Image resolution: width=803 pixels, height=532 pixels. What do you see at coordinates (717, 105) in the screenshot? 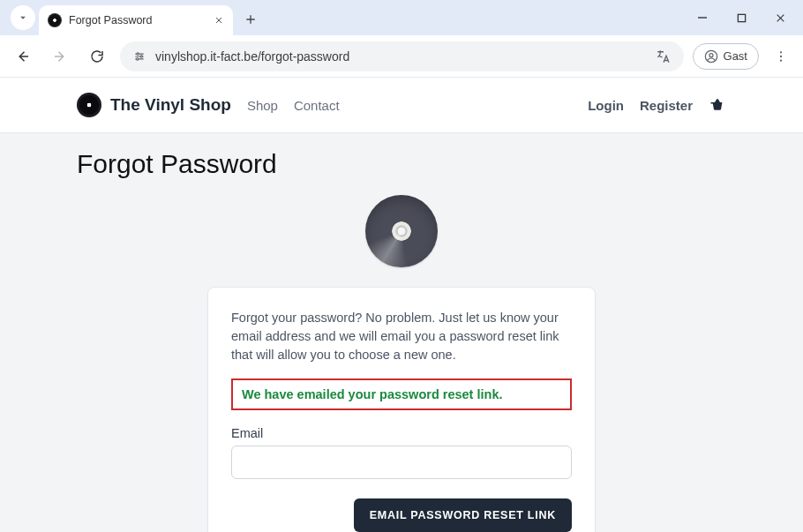
I see `cart-button` at bounding box center [717, 105].